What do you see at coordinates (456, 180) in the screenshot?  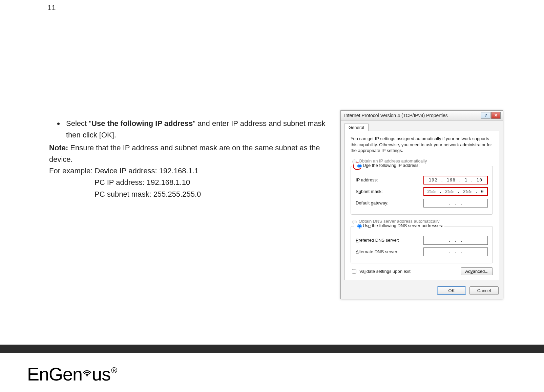 I see `ip-address-input: 192 . 168 . 1 . 10` at bounding box center [456, 180].